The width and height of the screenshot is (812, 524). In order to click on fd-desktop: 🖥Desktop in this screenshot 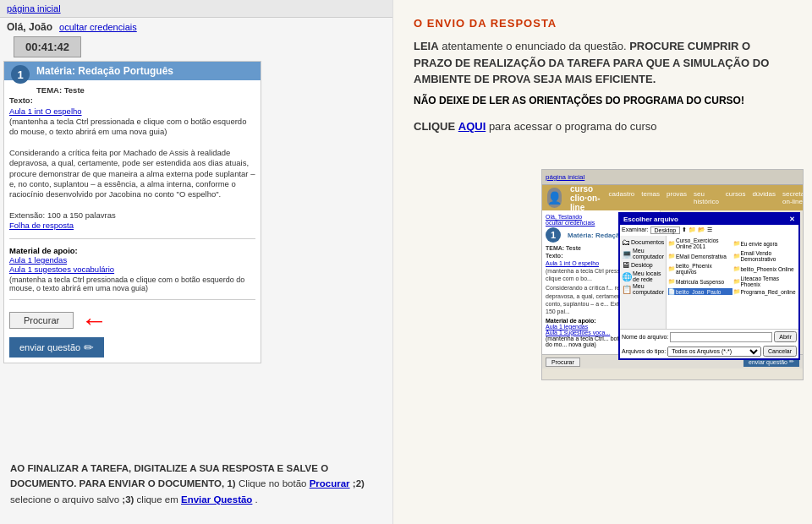, I will do `click(643, 265)`.